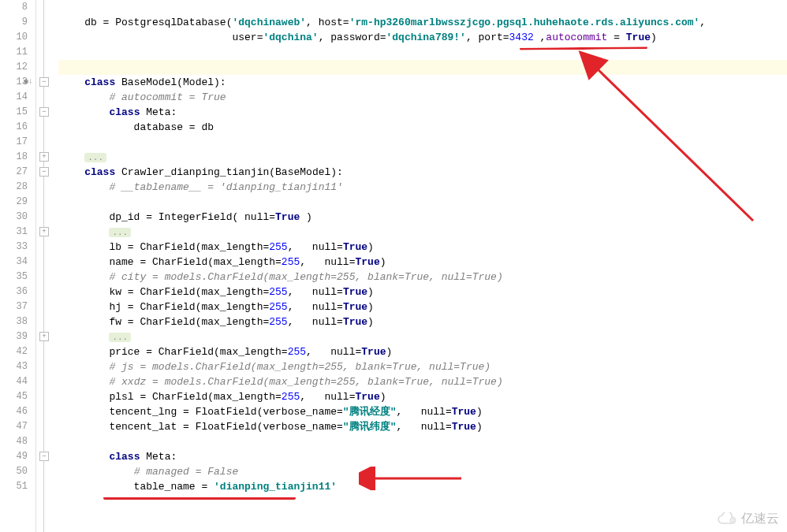  What do you see at coordinates (423, 471) in the screenshot?
I see `code-line: # managed = False` at bounding box center [423, 471].